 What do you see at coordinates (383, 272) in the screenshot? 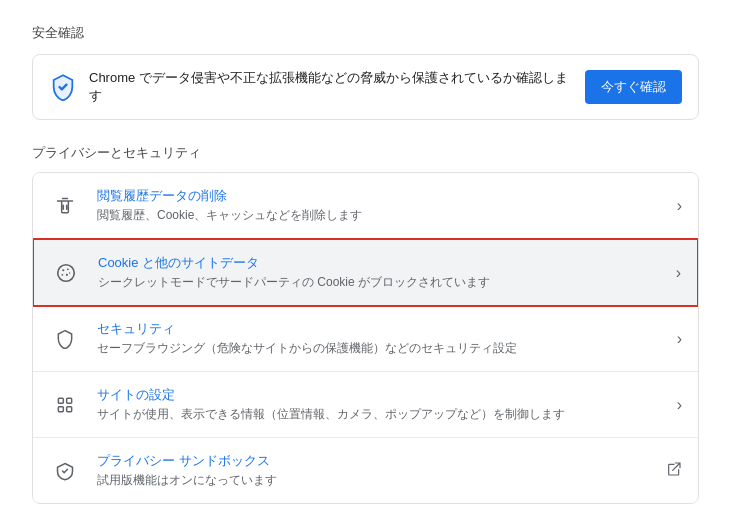
I see `cookies-text: Cookie と他のサイトデータ シークレットモードでサードパーティの Cook…` at bounding box center [383, 272].